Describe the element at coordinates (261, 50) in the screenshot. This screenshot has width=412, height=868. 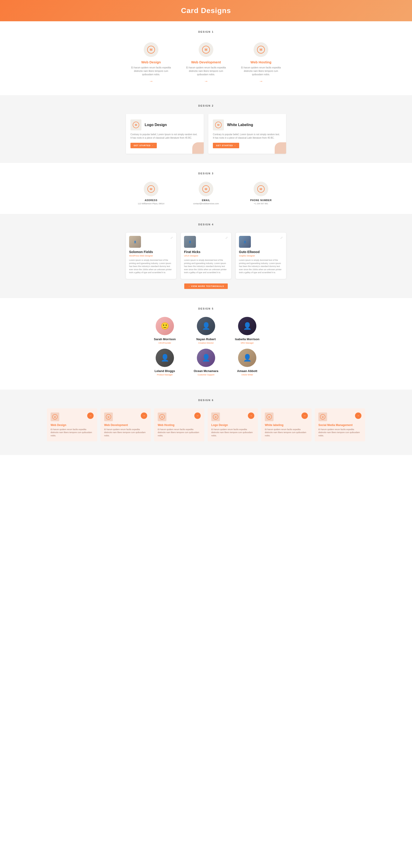
I see `design1-icon-3: M` at that location.